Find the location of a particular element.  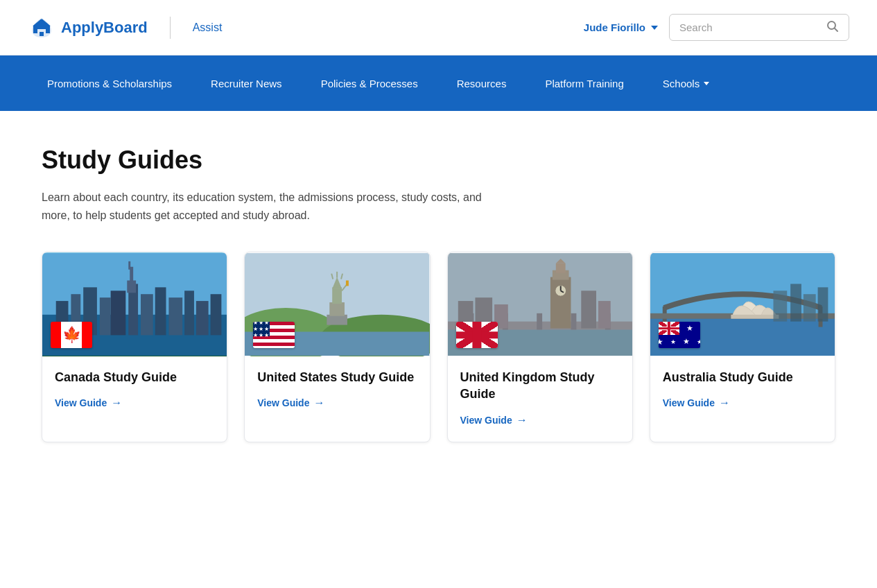

usa-canton: ★★★★★★★★★ is located at coordinates (261, 329).